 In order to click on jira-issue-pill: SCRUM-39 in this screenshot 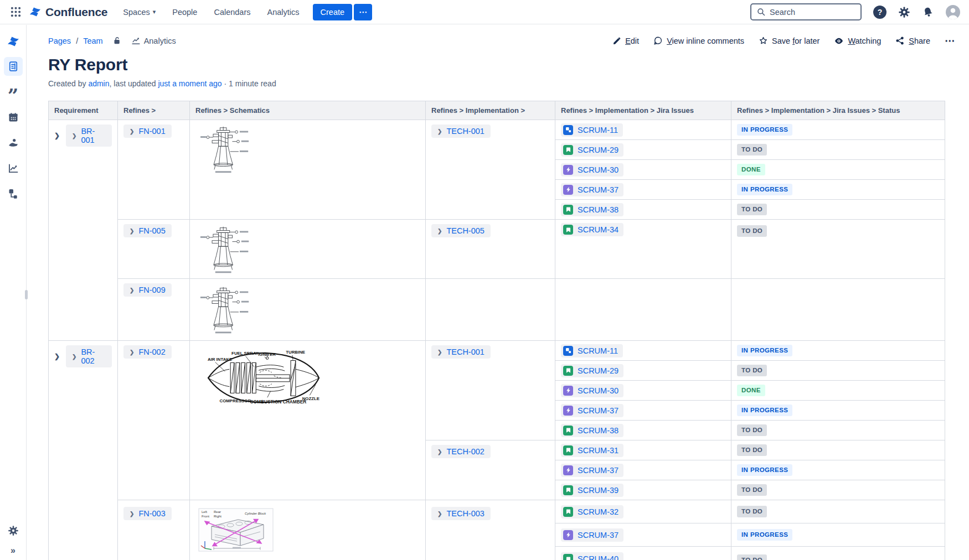, I will do `click(592, 490)`.